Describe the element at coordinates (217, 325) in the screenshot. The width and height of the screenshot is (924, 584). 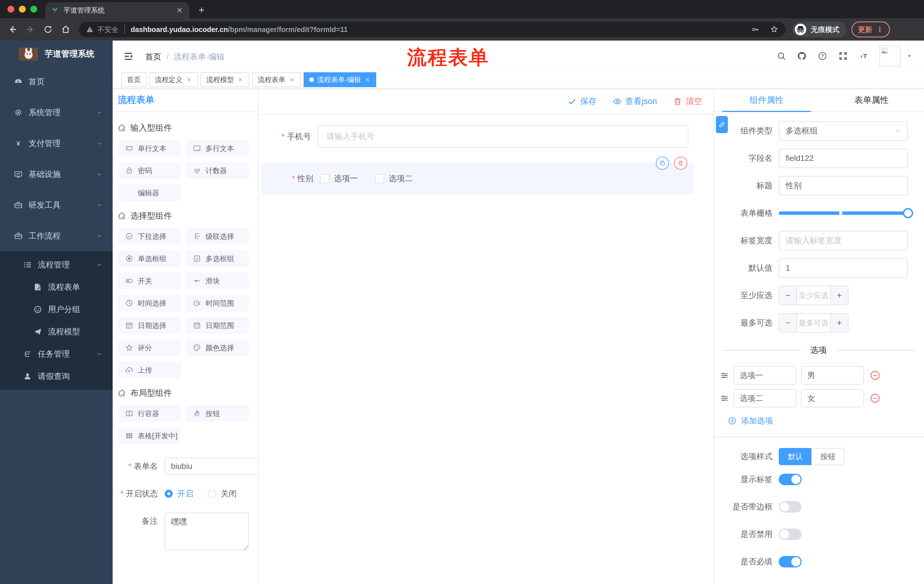
I see `palette-component: 日期范围` at that location.